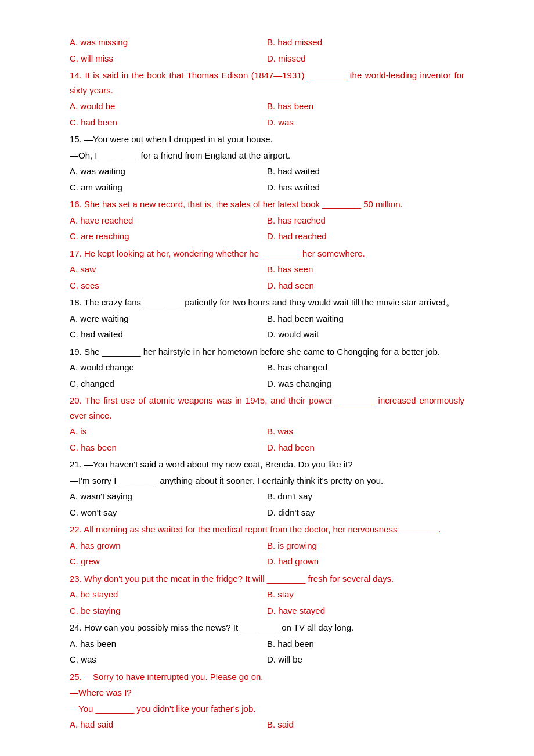 This screenshot has width=534, height=756. What do you see at coordinates (267, 408) in the screenshot?
I see `q20-text: 20. The first use of atomic weapons was …` at bounding box center [267, 408].